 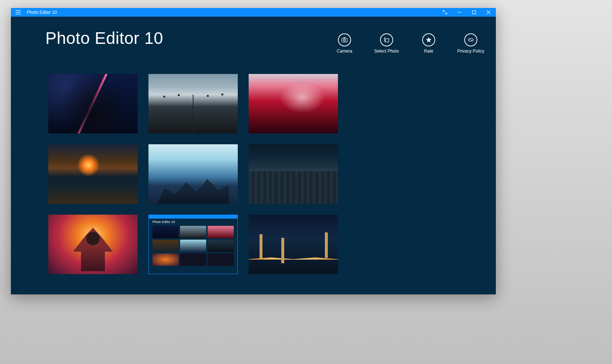 What do you see at coordinates (253, 12) in the screenshot?
I see `title-bar: Photo Editor 10` at bounding box center [253, 12].